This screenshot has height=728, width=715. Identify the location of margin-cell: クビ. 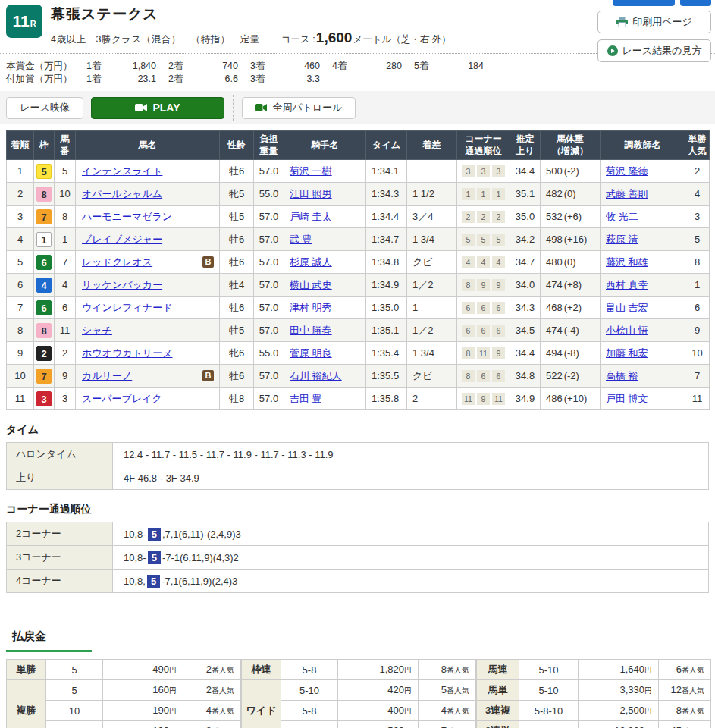
(432, 376).